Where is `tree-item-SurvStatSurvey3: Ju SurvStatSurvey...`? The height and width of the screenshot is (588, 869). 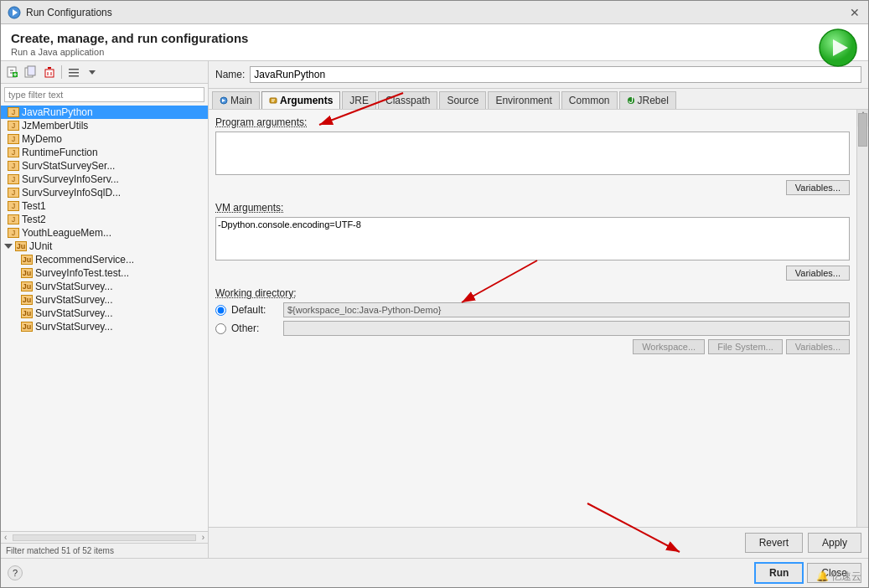
tree-item-SurvStatSurvey3: Ju SurvStatSurvey... is located at coordinates (104, 313).